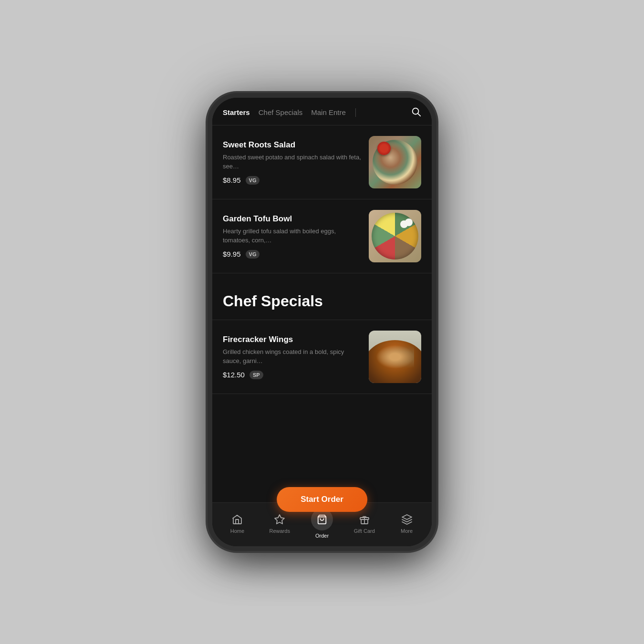  What do you see at coordinates (356, 113) in the screenshot?
I see `nav-divider` at bounding box center [356, 113].